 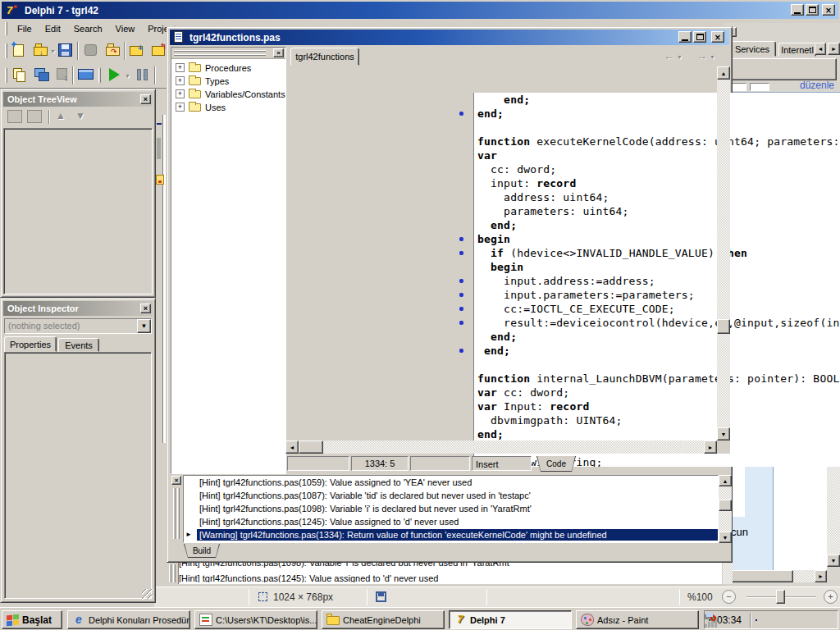 What do you see at coordinates (78, 212) in the screenshot?
I see `object-treeview-content` at bounding box center [78, 212].